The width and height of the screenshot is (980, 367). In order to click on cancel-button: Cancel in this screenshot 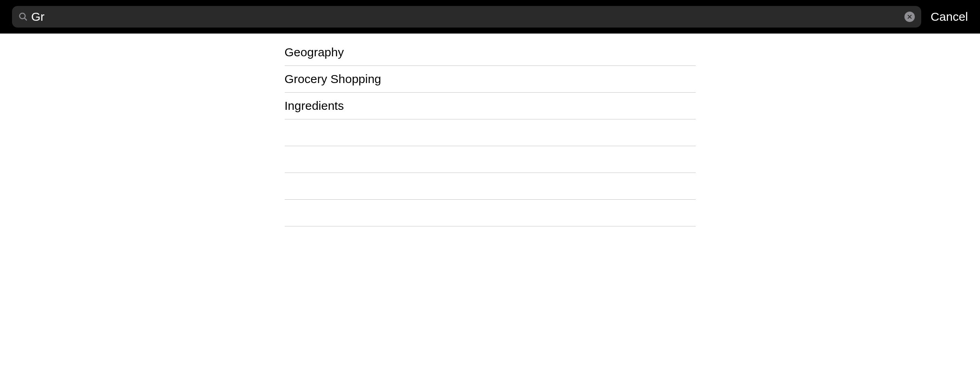, I will do `click(949, 17)`.